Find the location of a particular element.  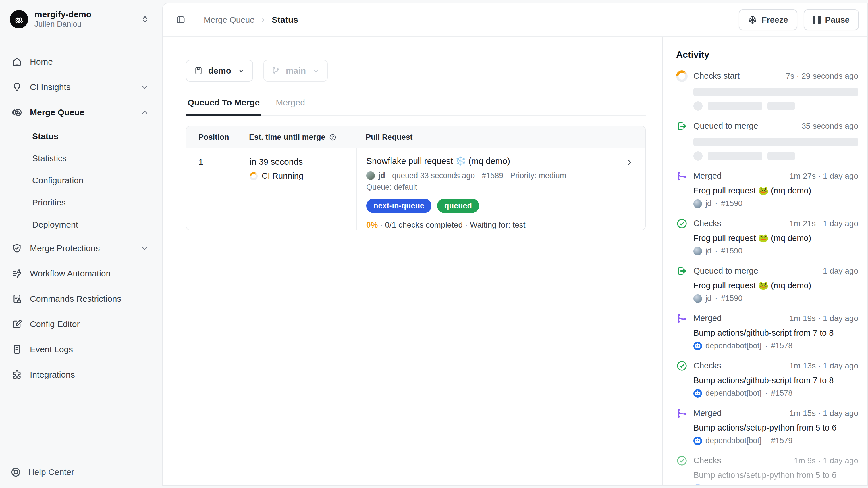

sidebar-item-label: Event Logs is located at coordinates (52, 349).